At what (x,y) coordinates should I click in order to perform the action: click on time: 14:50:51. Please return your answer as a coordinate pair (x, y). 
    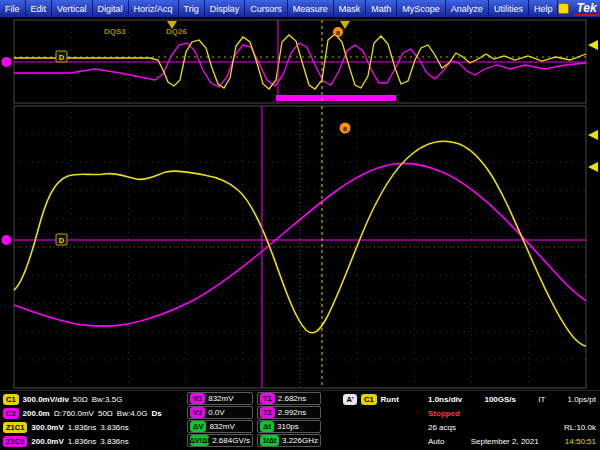
    Looking at the image, I should click on (580, 442).